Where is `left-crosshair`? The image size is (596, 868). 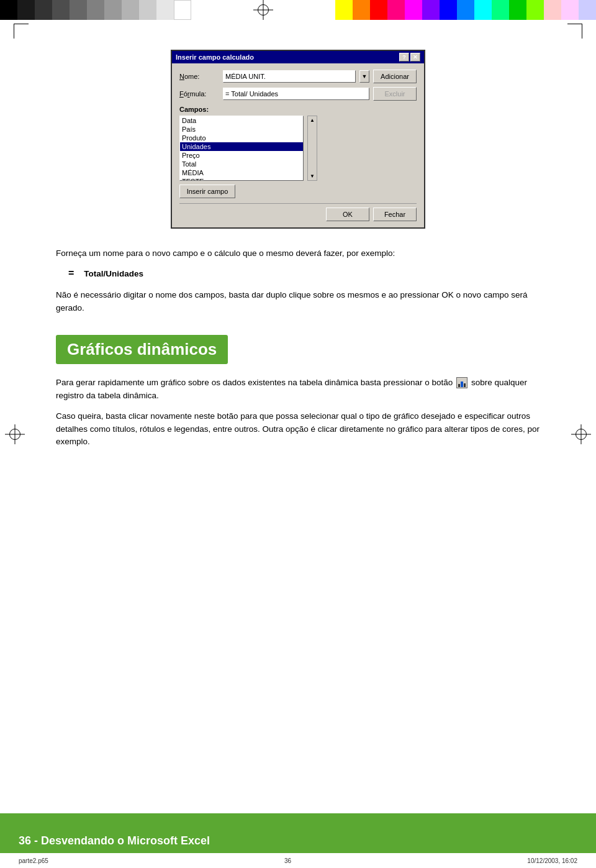 left-crosshair is located at coordinates (15, 434).